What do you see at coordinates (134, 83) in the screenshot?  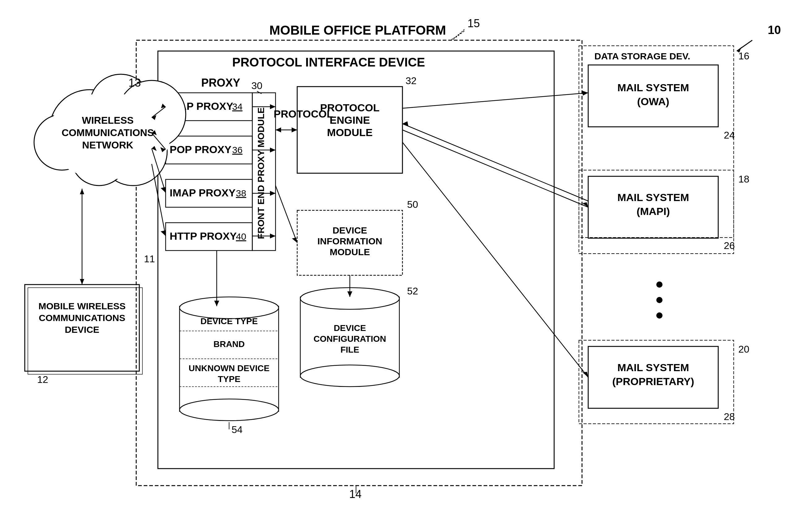 I see `ref-13: 13` at bounding box center [134, 83].